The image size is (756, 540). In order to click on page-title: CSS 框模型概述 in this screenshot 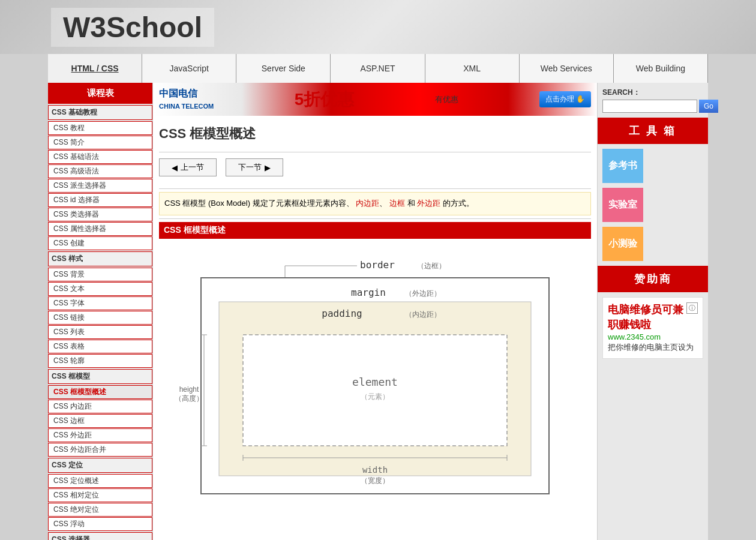, I will do `click(375, 132)`.